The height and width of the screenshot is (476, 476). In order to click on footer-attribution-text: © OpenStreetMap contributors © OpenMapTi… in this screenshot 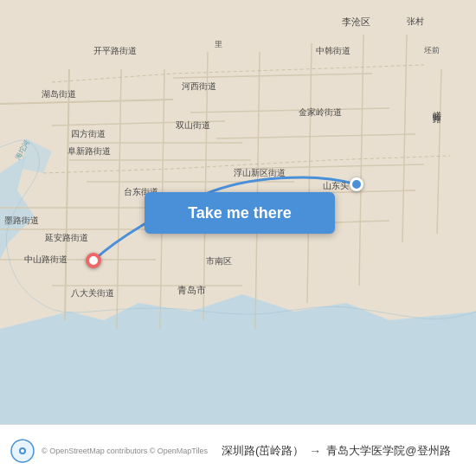, I will do `click(125, 451)`.